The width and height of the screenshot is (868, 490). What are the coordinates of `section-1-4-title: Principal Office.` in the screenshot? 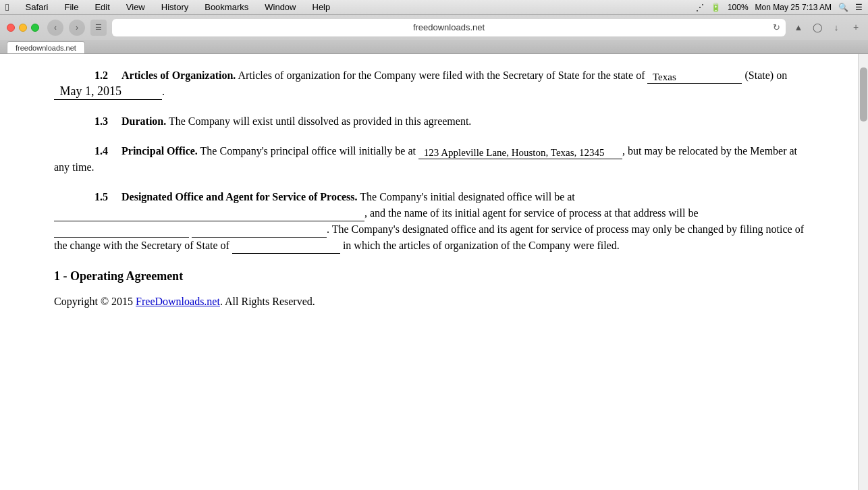 It's located at (159, 151).